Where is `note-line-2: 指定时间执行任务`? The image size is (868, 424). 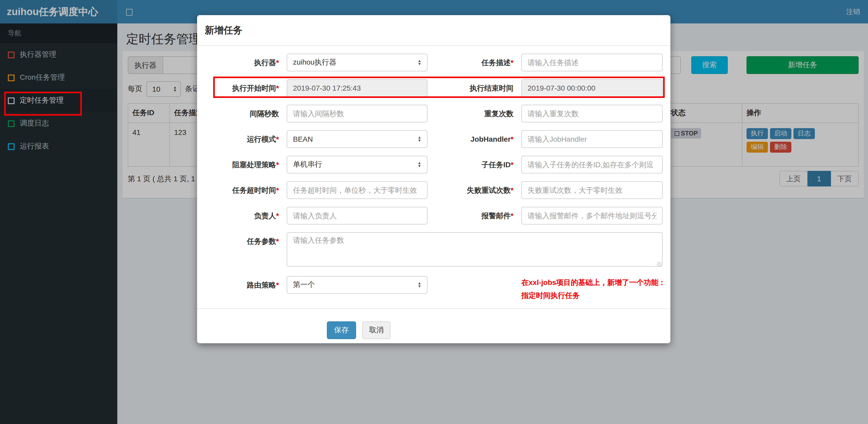
note-line-2: 指定时间执行任务 is located at coordinates (592, 296).